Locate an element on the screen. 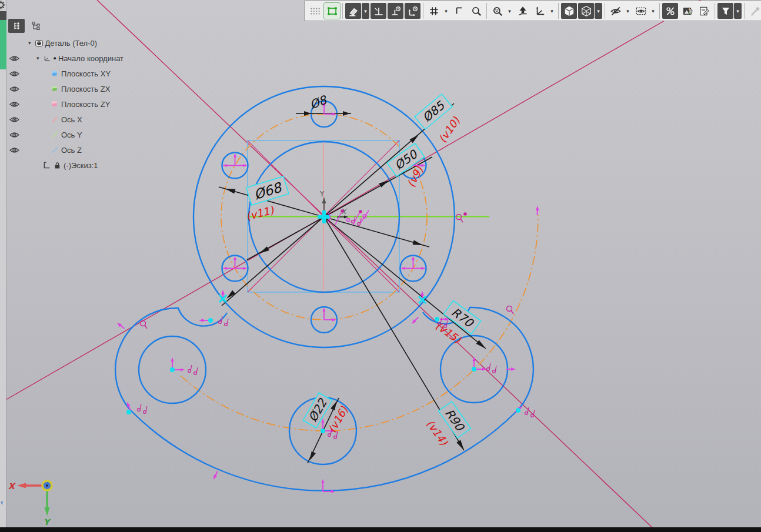  display-shaded-button is located at coordinates (569, 11).